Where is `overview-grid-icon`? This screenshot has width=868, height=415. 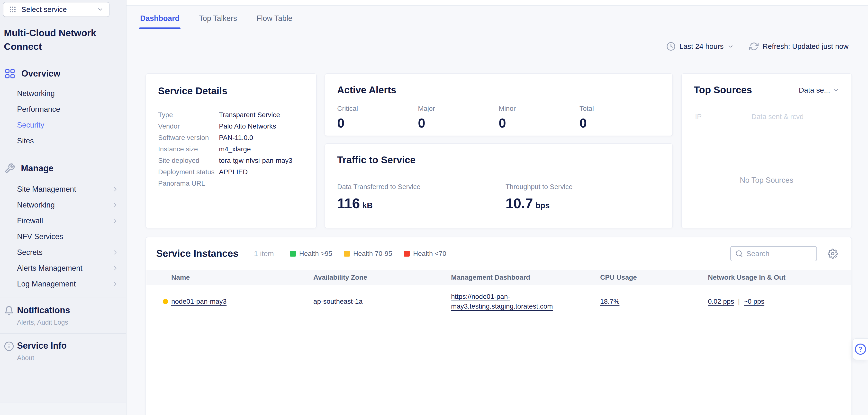 overview-grid-icon is located at coordinates (10, 73).